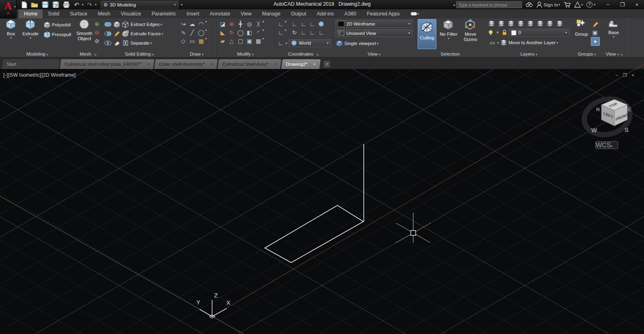 Image resolution: width=644 pixels, height=334 pixels. What do you see at coordinates (232, 24) in the screenshot?
I see `rotate-3d-icon: ⊕` at bounding box center [232, 24].